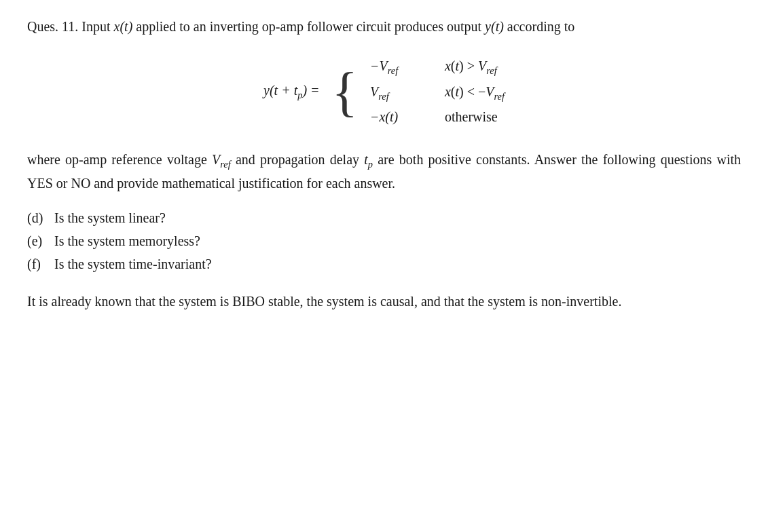 The width and height of the screenshot is (768, 532). What do you see at coordinates (394, 93) in the screenshot?
I see `case-2-value: Vref` at bounding box center [394, 93].